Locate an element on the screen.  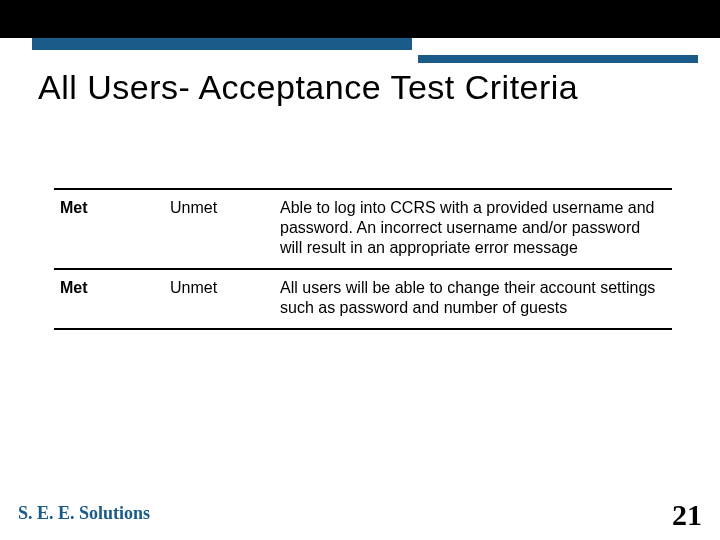
top-blue-bar-right is located at coordinates (558, 59).